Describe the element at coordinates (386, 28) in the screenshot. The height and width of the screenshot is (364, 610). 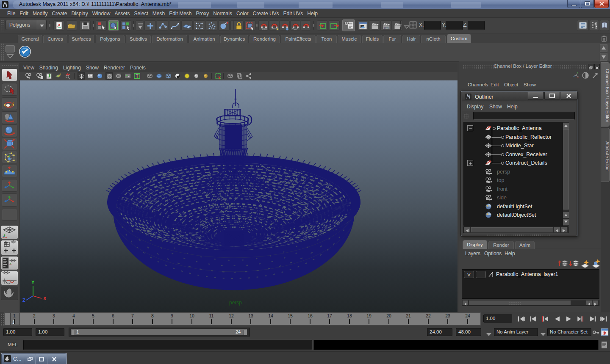
I see `svg-text: IPR` at that location.